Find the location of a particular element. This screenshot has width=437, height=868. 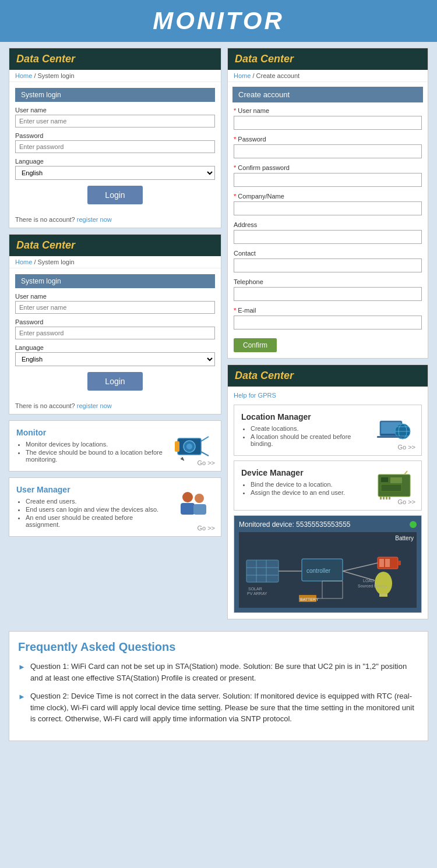

battery-label: Battery is located at coordinates (404, 538).